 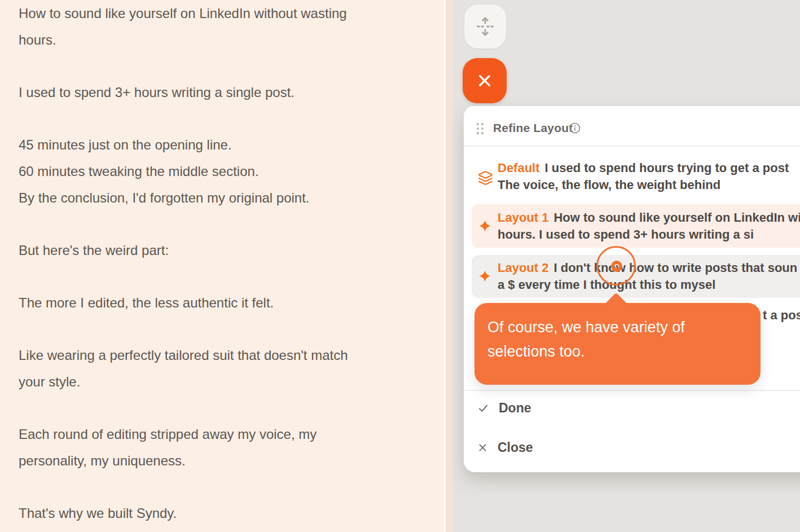 I want to click on editor-paragraph: I used to spend 3+ hours writing a singl…, so click(x=223, y=93).